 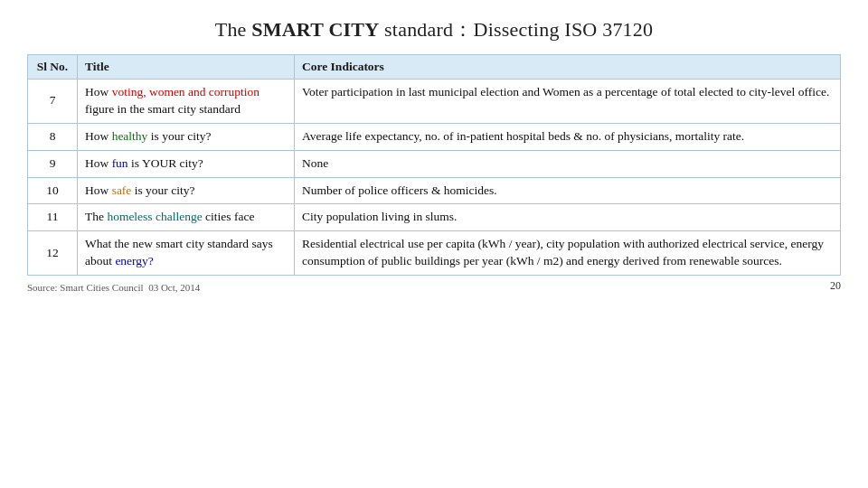 What do you see at coordinates (186, 253) in the screenshot?
I see `row-title: What the new smart city standard says ab…` at bounding box center [186, 253].